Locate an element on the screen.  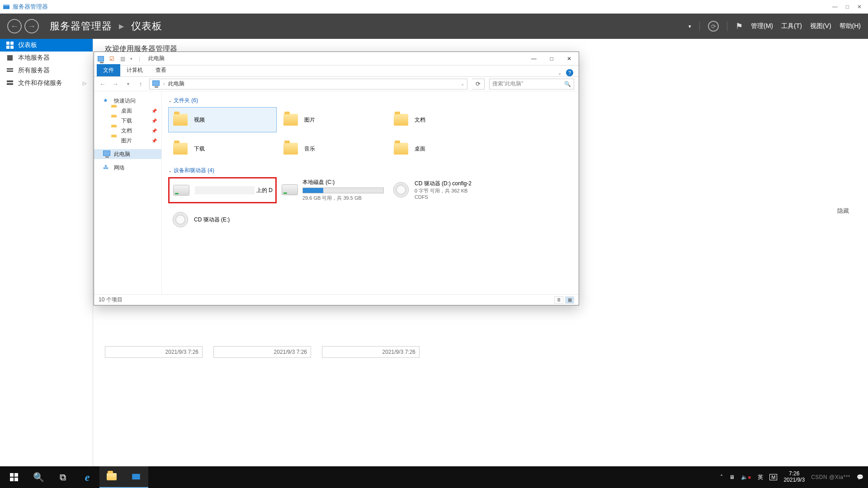
qat-new-icon: ▥ is located at coordinates (123, 59).